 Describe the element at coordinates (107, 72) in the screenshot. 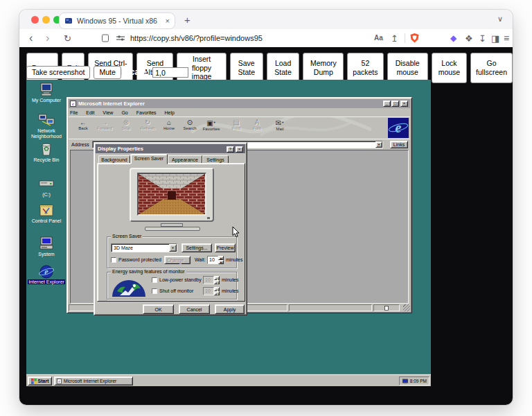

I see `mute-button: Mute` at that location.